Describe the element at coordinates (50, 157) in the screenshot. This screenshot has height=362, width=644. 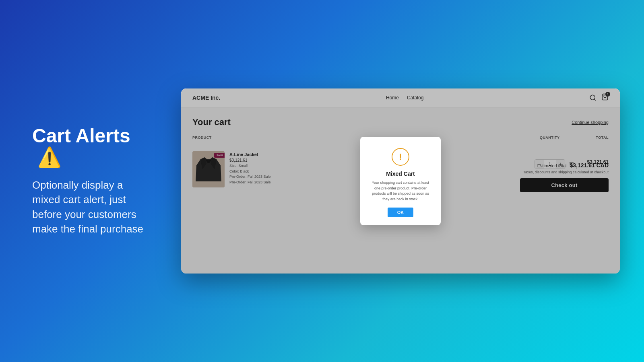
I see `heading-emoji: ⚠️` at that location.